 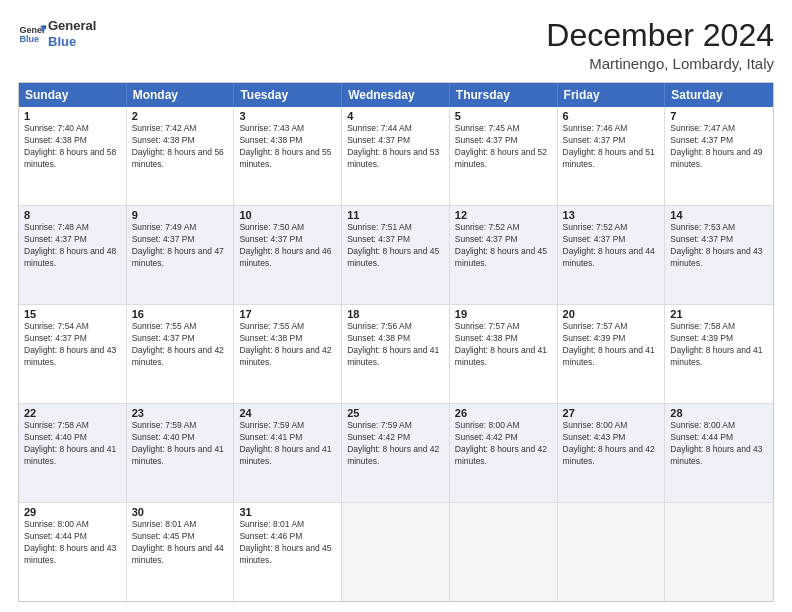 What do you see at coordinates (32, 34) in the screenshot?
I see `logo-icon: General Blue` at bounding box center [32, 34].